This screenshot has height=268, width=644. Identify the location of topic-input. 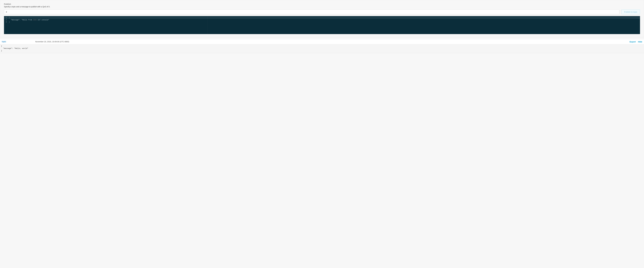
(312, 12).